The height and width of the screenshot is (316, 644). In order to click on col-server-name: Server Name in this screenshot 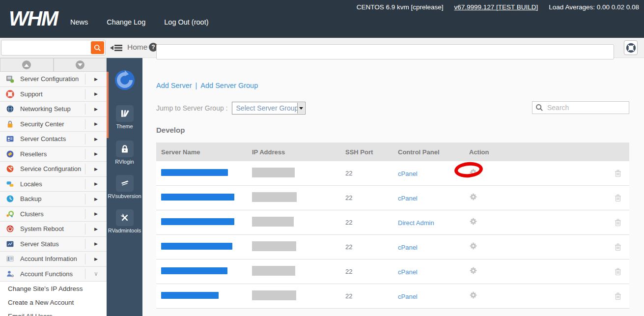, I will do `click(201, 152)`.